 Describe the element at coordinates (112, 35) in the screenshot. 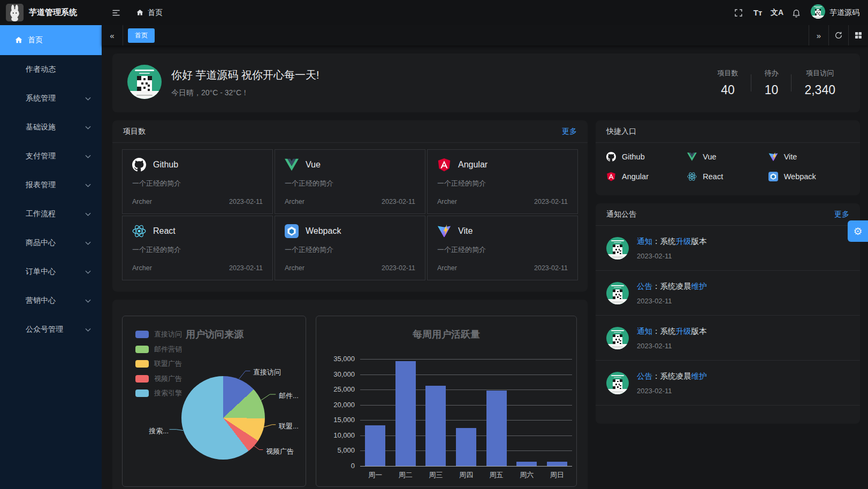

I see `tabs-scroll-left-button: «` at that location.